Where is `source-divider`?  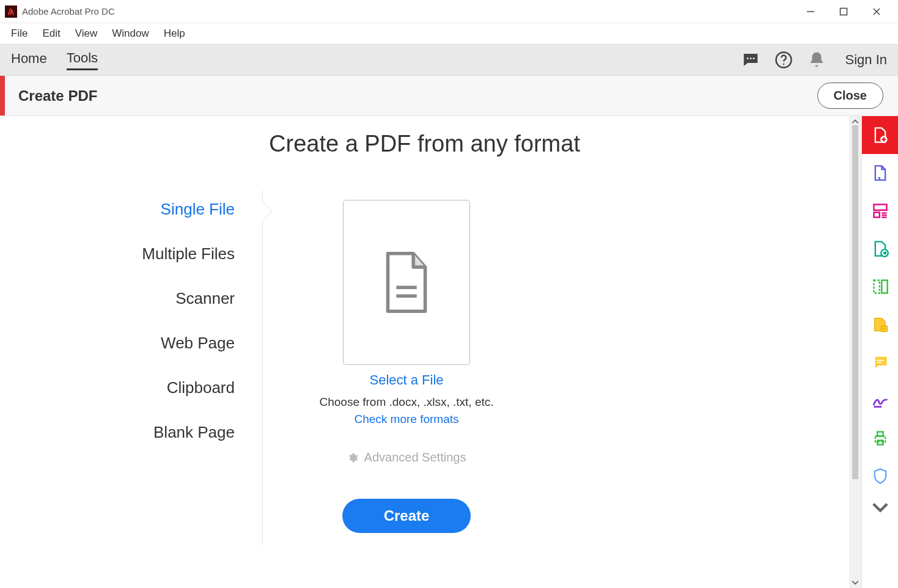
source-divider is located at coordinates (263, 368).